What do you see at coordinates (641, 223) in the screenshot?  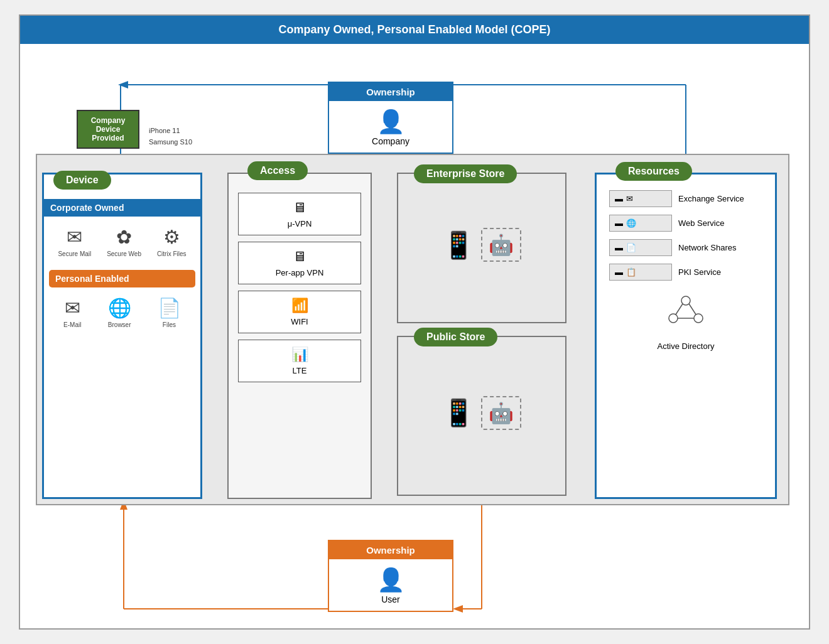 I see `web-icon-box: ▬ 🌐` at bounding box center [641, 223].